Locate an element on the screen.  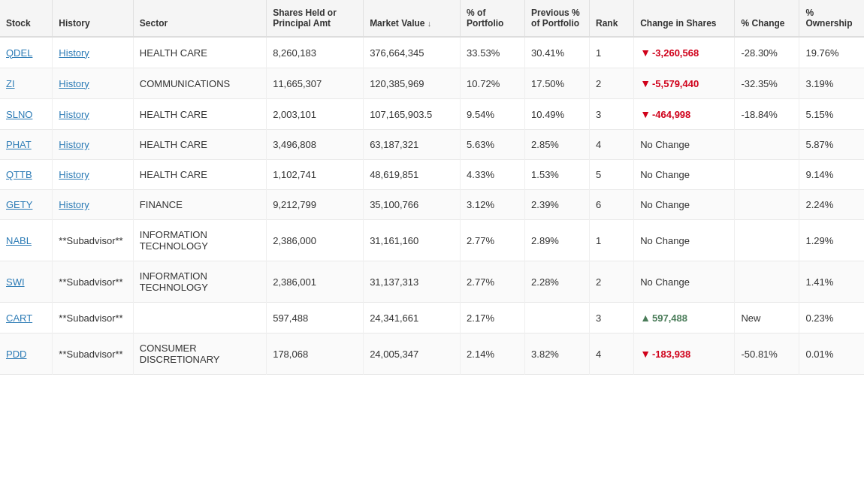
table-row: SWI**Subadvisor**INFORMATION TECHNOLOGY2… is located at coordinates (432, 282).